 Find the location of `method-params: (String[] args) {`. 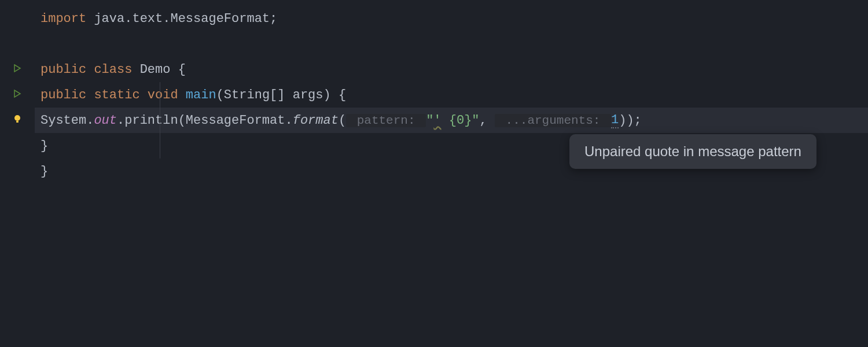

method-params: (String[] args) { is located at coordinates (281, 95).